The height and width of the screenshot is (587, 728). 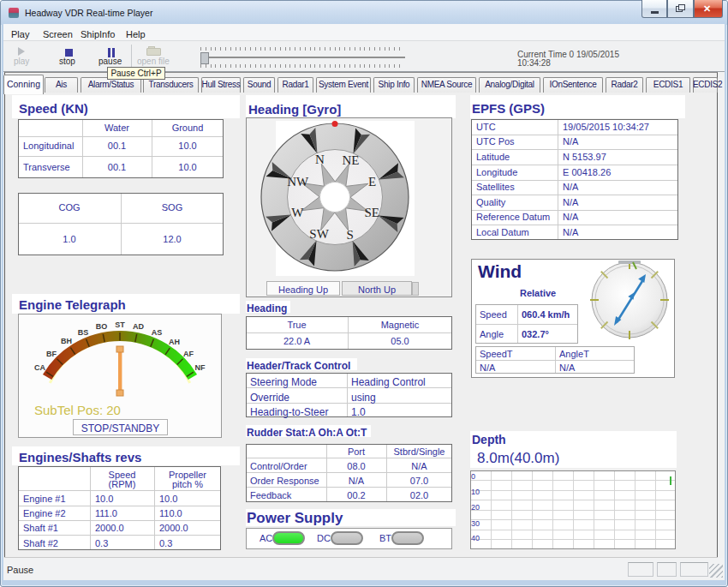 What do you see at coordinates (139, 326) in the screenshot?
I see `svg-text: AD` at bounding box center [139, 326].